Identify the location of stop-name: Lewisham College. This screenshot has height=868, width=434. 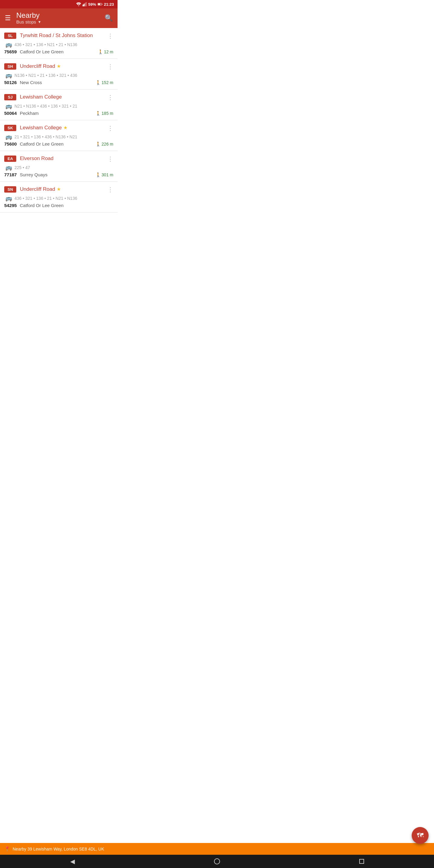
(62, 97).